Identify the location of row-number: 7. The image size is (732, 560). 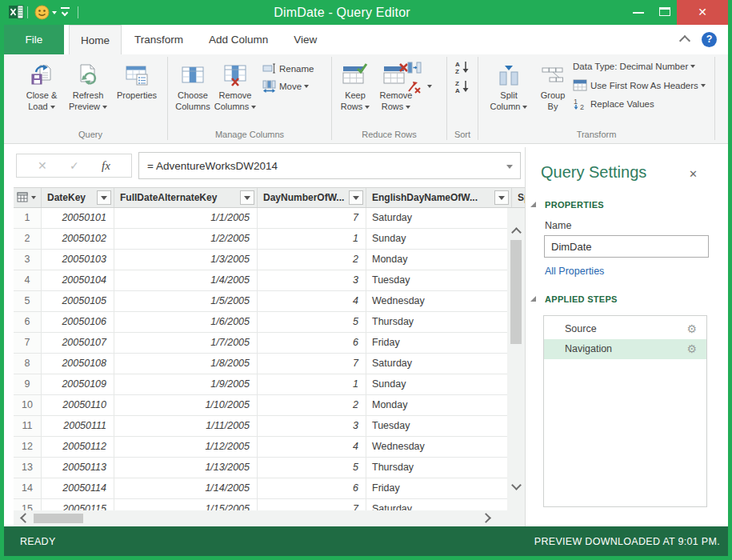
(27, 343).